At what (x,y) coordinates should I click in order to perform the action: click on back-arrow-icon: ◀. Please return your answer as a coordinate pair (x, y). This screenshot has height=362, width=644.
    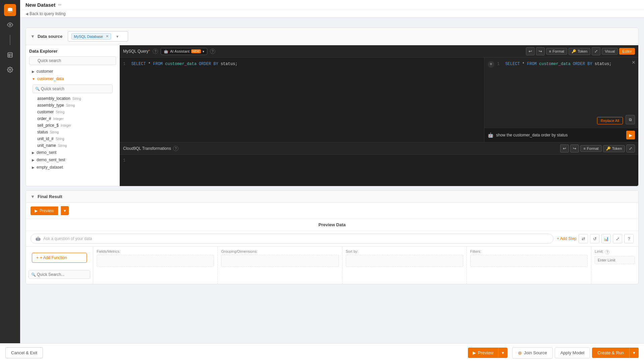
    Looking at the image, I should click on (27, 14).